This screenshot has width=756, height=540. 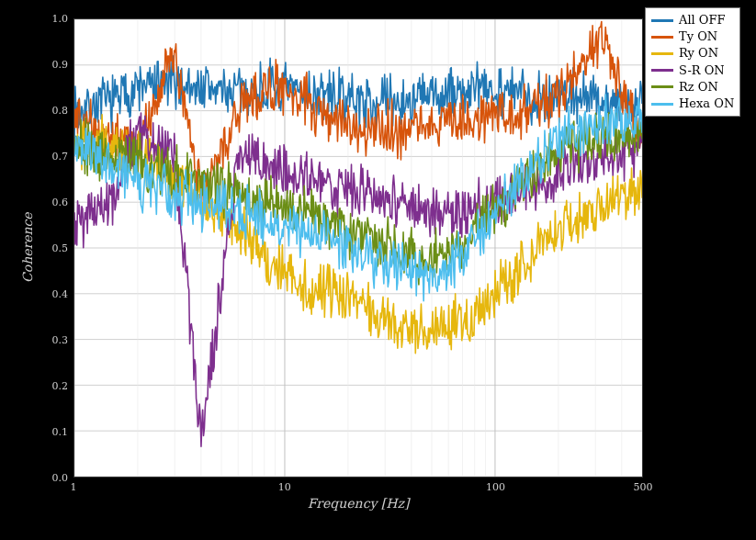 What do you see at coordinates (40, 340) in the screenshot?
I see `y-tick-label: 0.3` at bounding box center [40, 340].